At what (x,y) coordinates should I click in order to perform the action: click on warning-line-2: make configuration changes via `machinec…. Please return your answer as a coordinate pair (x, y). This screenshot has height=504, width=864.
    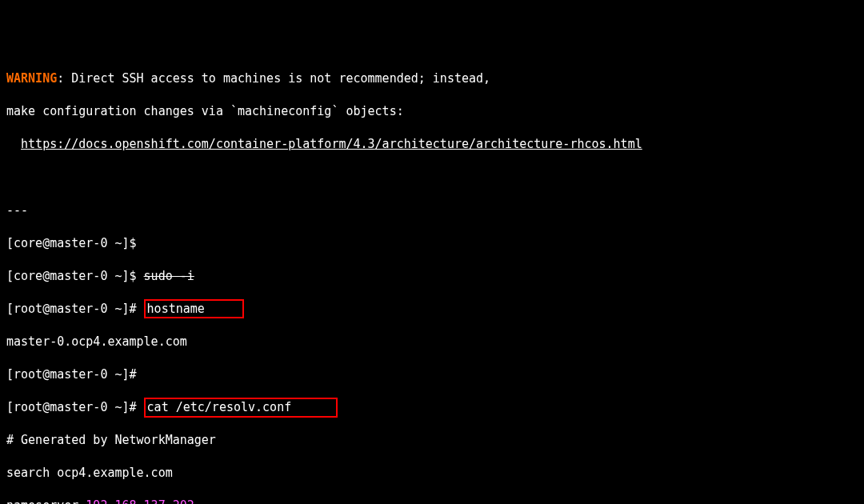
    Looking at the image, I should click on (432, 112).